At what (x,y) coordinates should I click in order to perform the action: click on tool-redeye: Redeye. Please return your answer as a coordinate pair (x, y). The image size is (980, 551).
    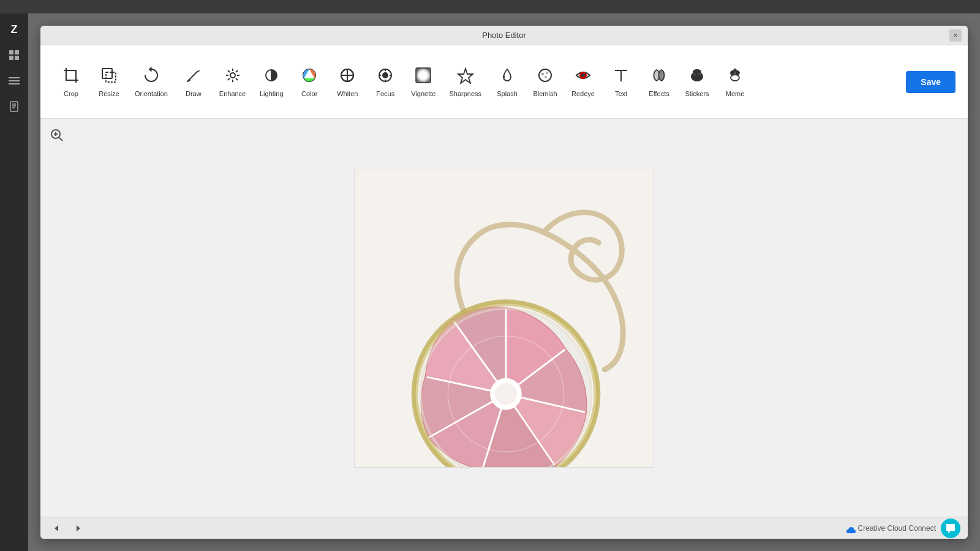
    Looking at the image, I should click on (583, 82).